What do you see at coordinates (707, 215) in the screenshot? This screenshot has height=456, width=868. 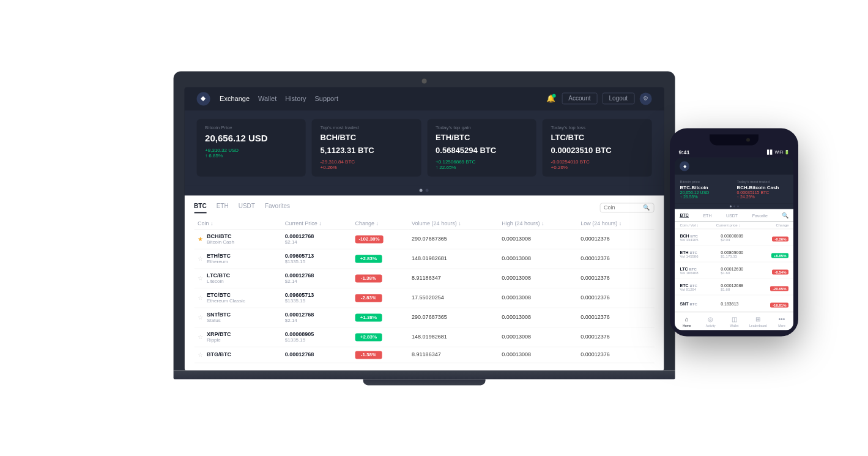 I see `phone-tab-eth: ETH` at bounding box center [707, 215].